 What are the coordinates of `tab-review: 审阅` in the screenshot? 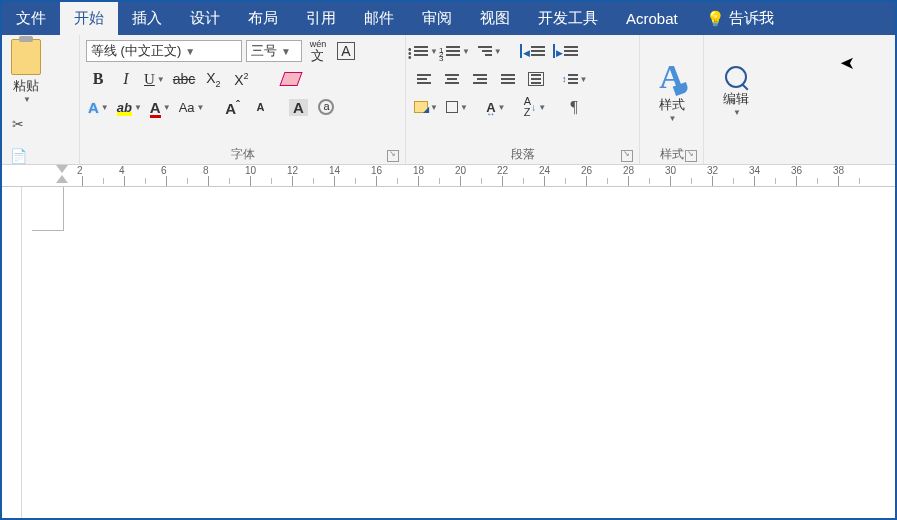 It's located at (437, 18).